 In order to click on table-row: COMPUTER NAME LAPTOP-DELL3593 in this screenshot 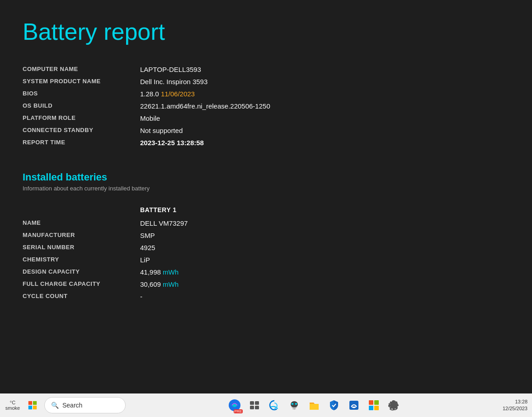, I will do `click(266, 70)`.